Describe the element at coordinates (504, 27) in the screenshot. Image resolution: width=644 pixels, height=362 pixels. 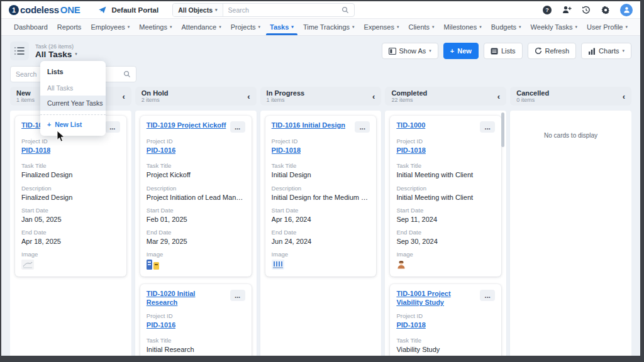
I see `nav-label: Budgets` at that location.